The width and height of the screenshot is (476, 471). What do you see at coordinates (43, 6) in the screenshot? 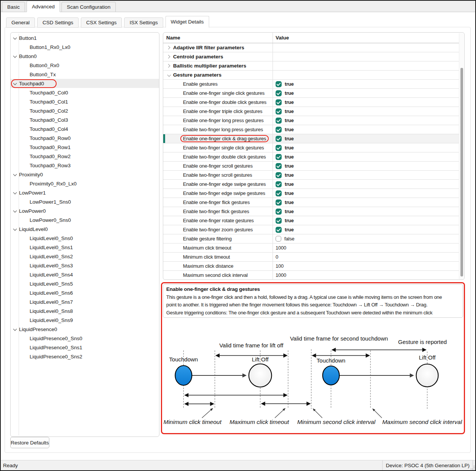
I see `tab-advanced: Advanced` at bounding box center [43, 6].